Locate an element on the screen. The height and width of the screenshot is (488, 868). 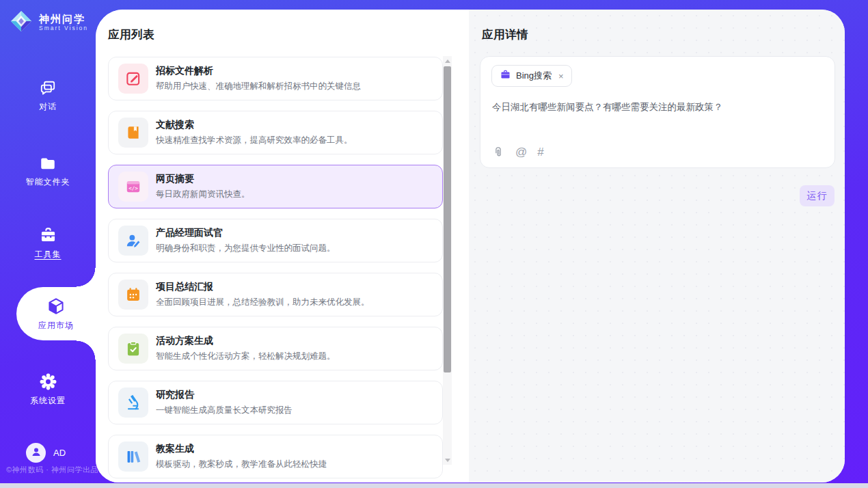
microscope-icon is located at coordinates (133, 403).